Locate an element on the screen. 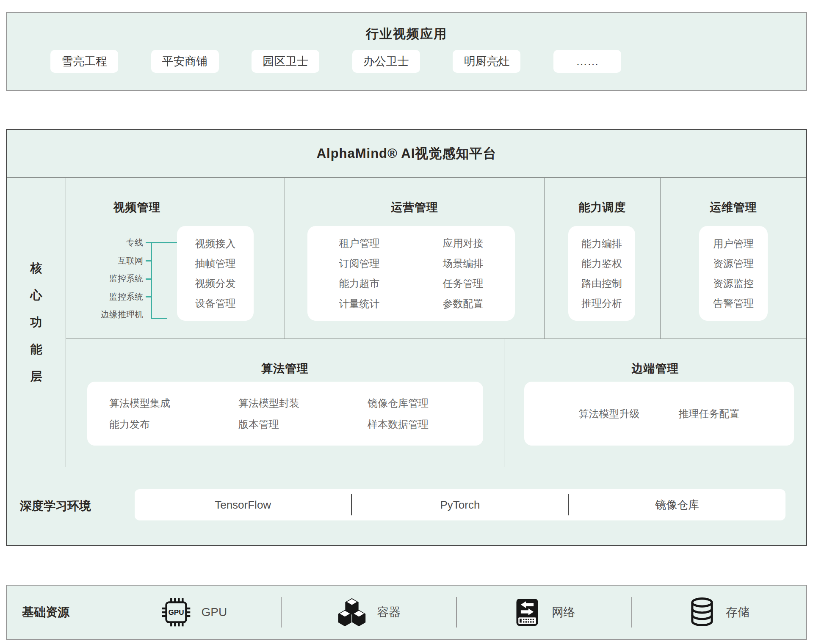  operation-management-title: 运营管理 is located at coordinates (415, 207).